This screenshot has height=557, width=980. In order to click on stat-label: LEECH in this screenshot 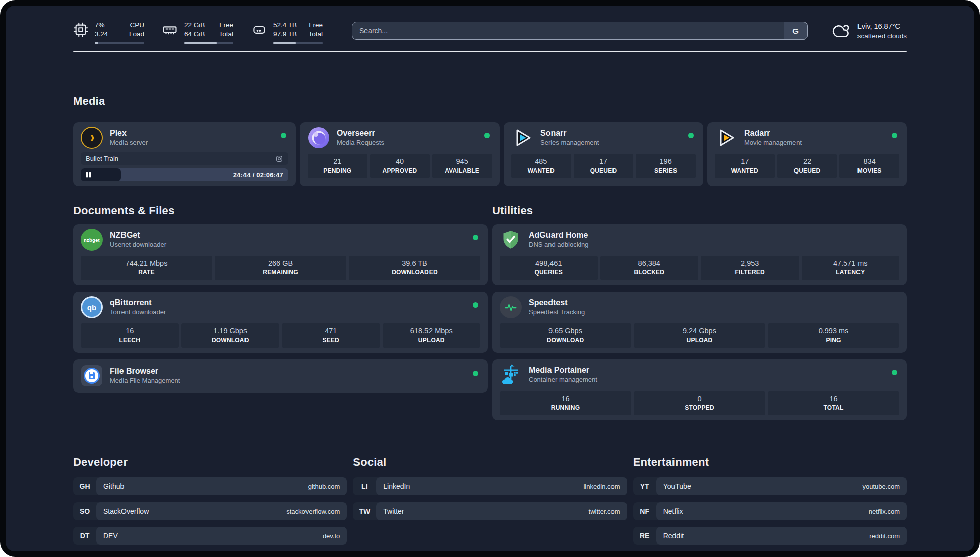, I will do `click(130, 340)`.